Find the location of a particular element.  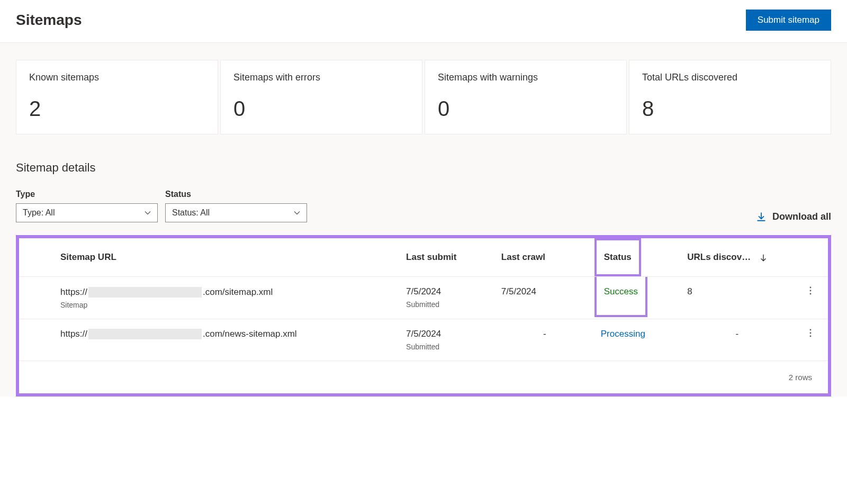

filter-label-type: Type is located at coordinates (87, 194).